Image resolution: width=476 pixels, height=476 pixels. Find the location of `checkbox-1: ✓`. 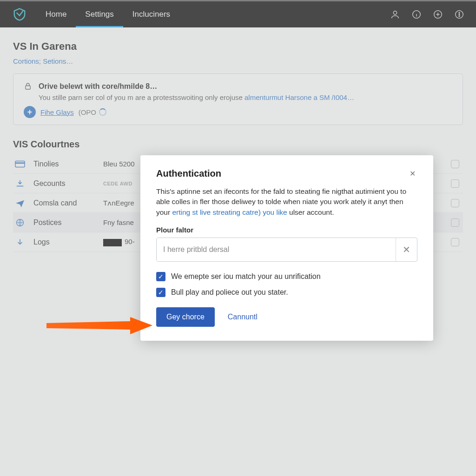

checkbox-1: ✓ is located at coordinates (161, 277).